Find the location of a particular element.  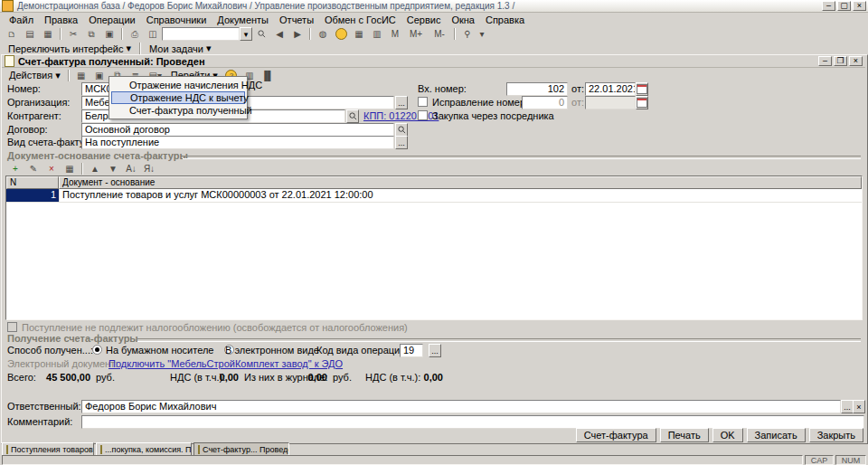

grid-icon: ▥ is located at coordinates (377, 34).